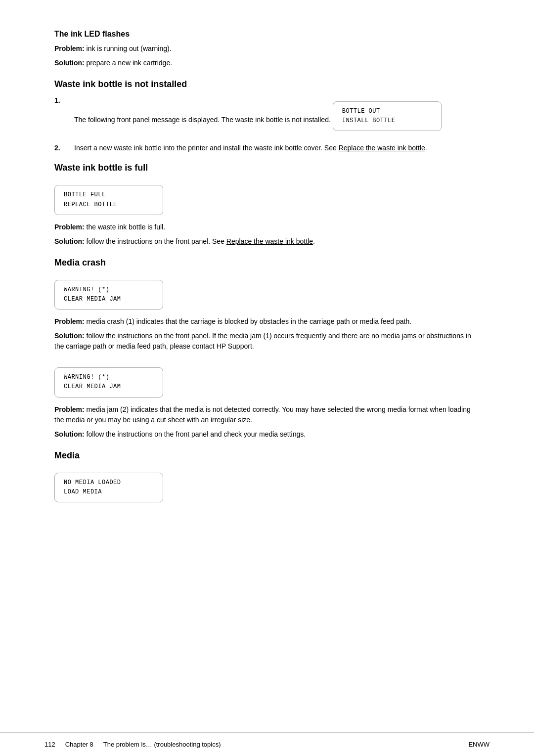  I want to click on footer-page-number: 112, so click(50, 745).